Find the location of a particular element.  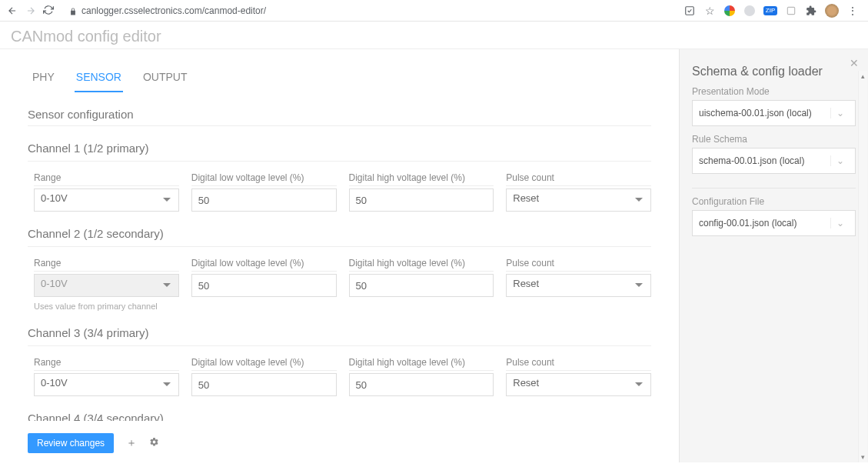

review-changes-button: Review changes is located at coordinates (71, 443).